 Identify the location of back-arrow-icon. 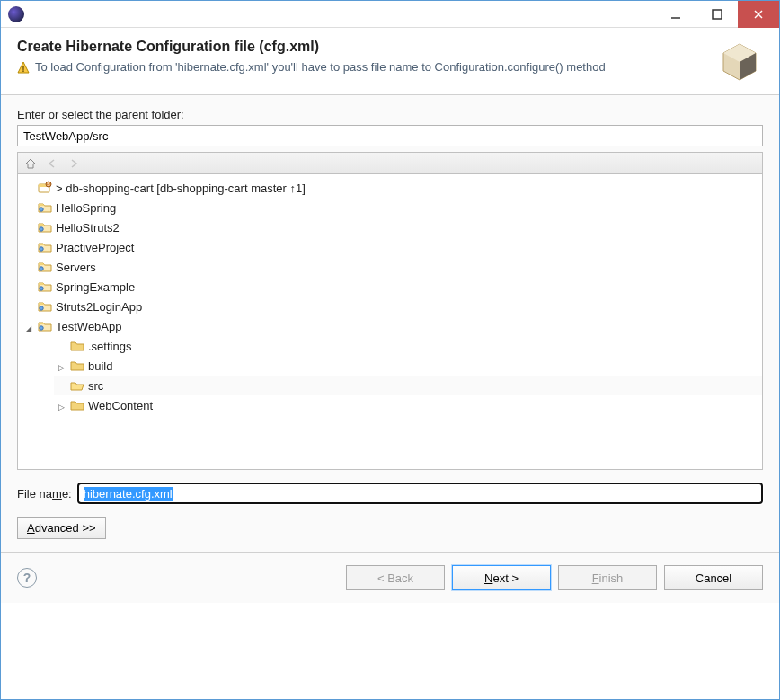
(52, 164).